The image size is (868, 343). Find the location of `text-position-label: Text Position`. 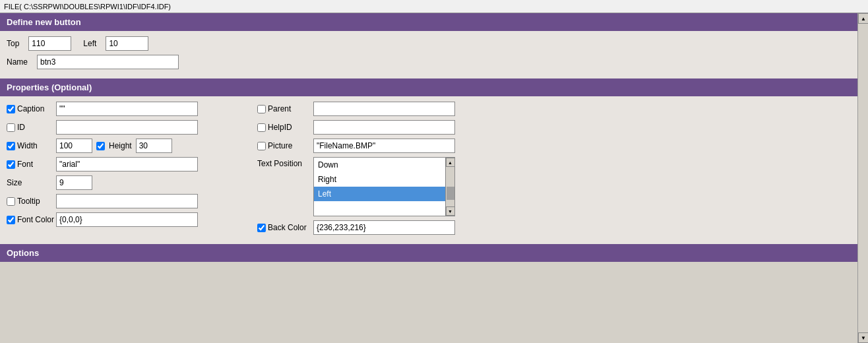

text-position-label: Text Position is located at coordinates (280, 164).